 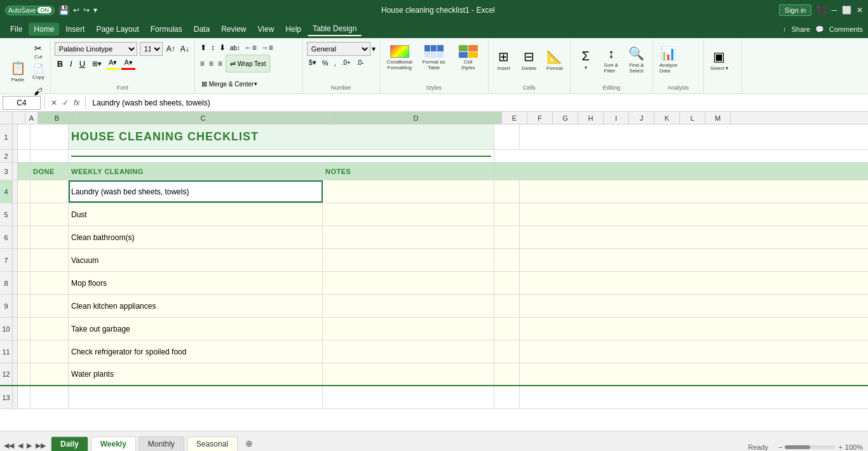 What do you see at coordinates (642, 118) in the screenshot?
I see `col-header-j: J` at bounding box center [642, 118].